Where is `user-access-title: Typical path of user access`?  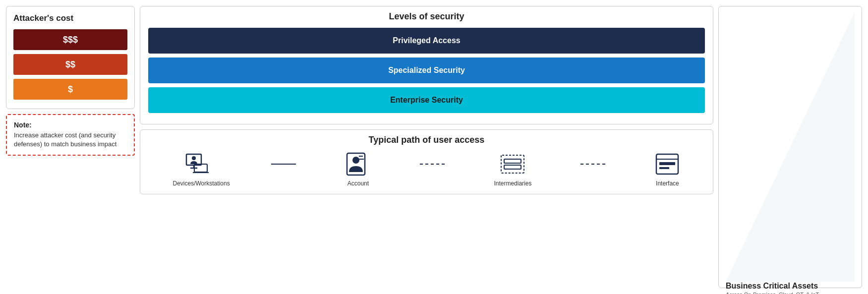 user-access-title: Typical path of user access is located at coordinates (426, 140).